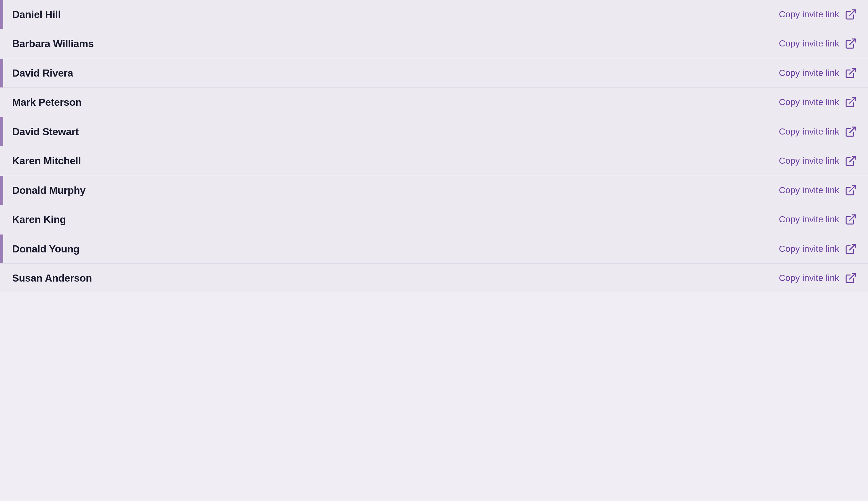  I want to click on list-item: Daniel HillCopy invite link, so click(434, 14).